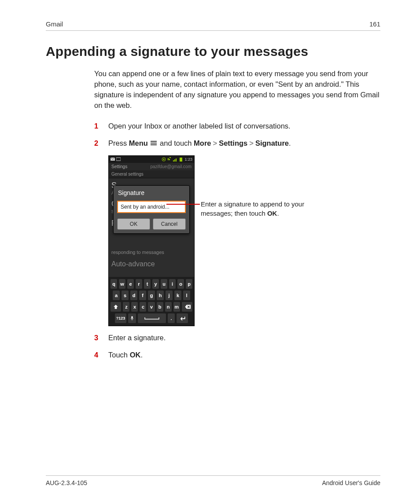 This screenshot has height=504, width=420. Describe the element at coordinates (213, 475) in the screenshot. I see `footer-rule` at that location.